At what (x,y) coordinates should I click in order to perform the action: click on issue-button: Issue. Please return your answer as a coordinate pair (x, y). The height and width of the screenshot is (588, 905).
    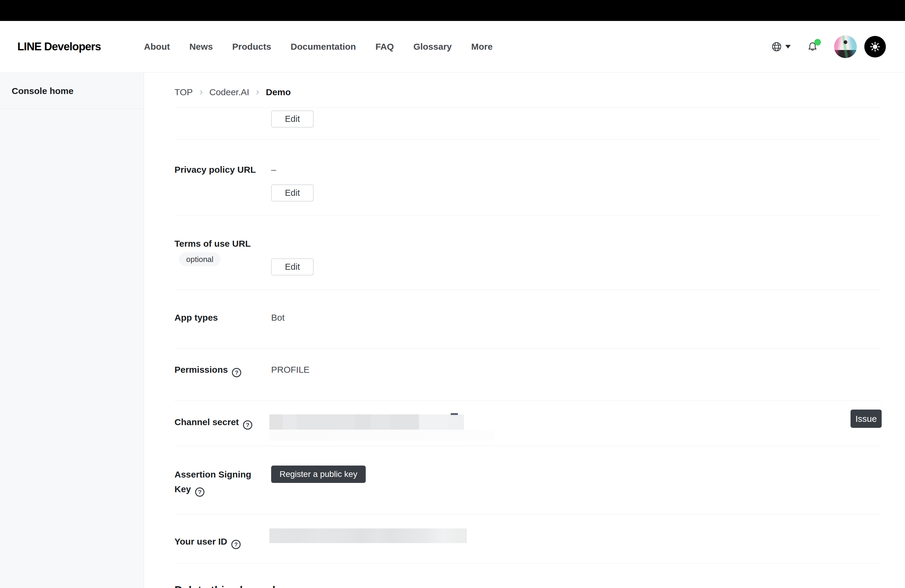
    Looking at the image, I should click on (866, 419).